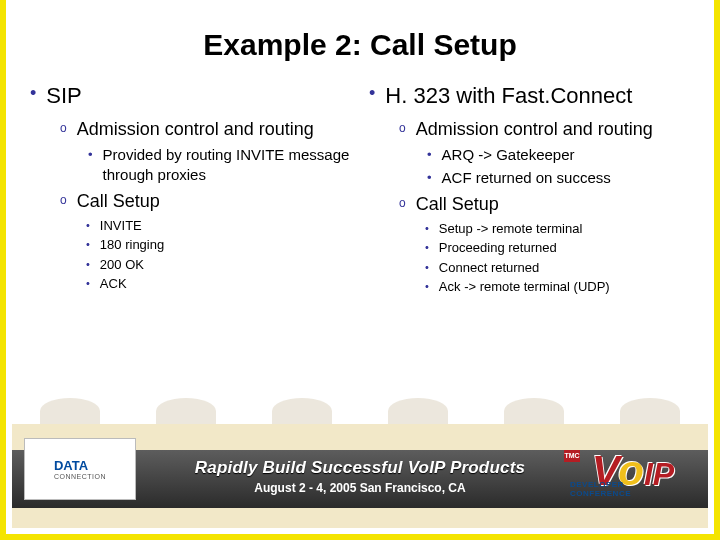 This screenshot has width=720, height=540. What do you see at coordinates (132, 245) in the screenshot?
I see `item-label: 180 ringing` at bounding box center [132, 245].